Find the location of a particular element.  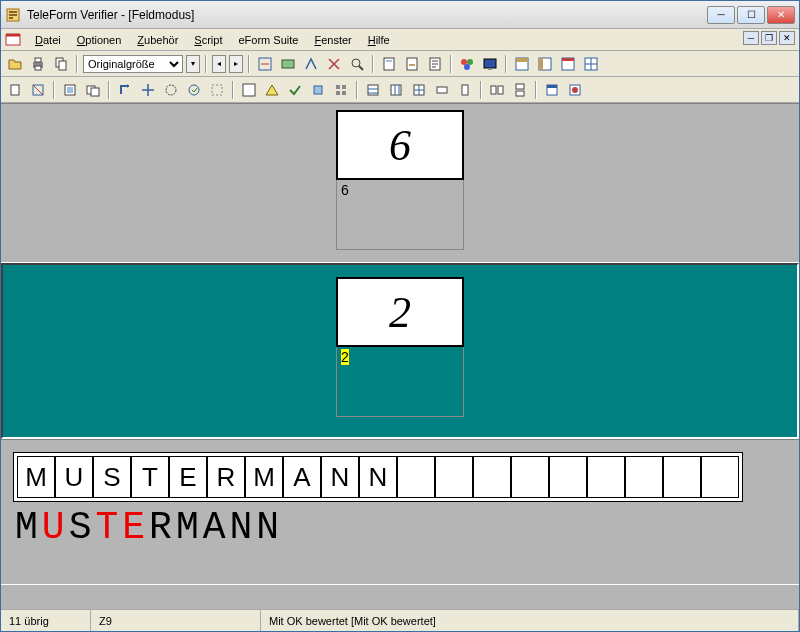

copy-icon is located at coordinates (61, 64).